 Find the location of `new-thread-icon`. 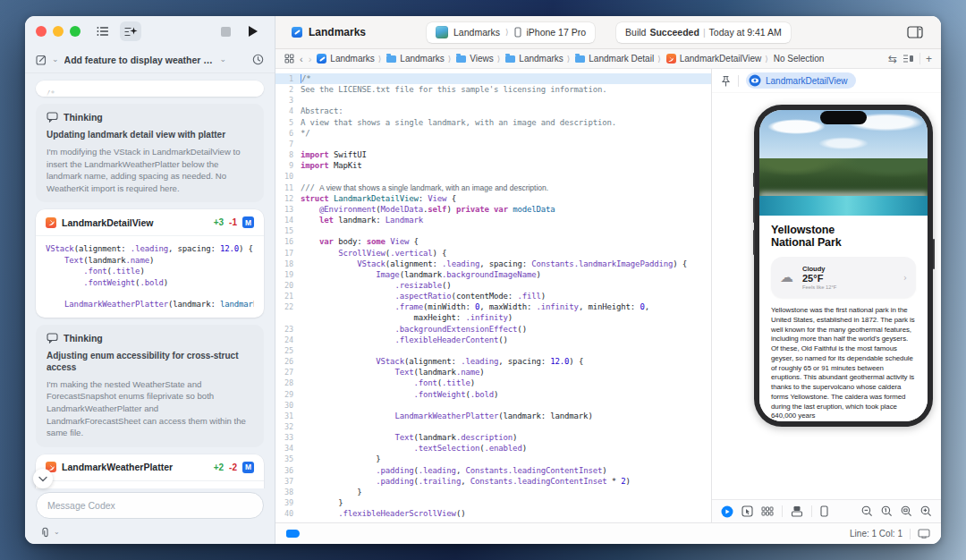

new-thread-icon is located at coordinates (41, 60).